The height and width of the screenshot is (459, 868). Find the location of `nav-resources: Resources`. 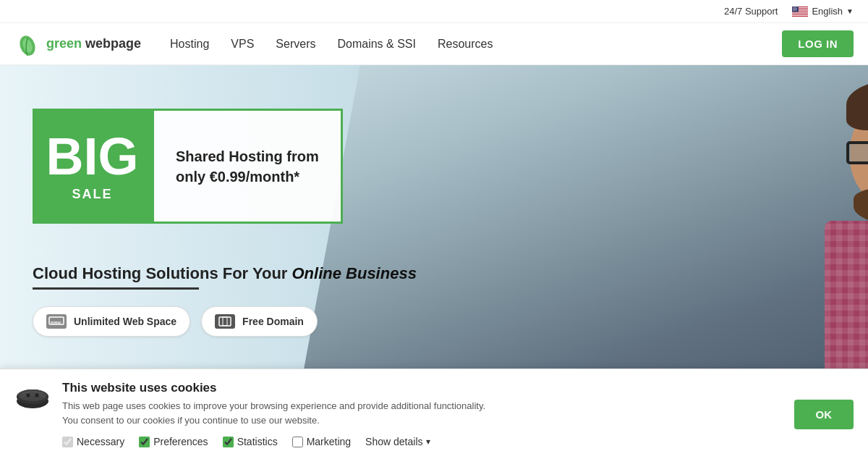

nav-resources: Resources is located at coordinates (465, 44).